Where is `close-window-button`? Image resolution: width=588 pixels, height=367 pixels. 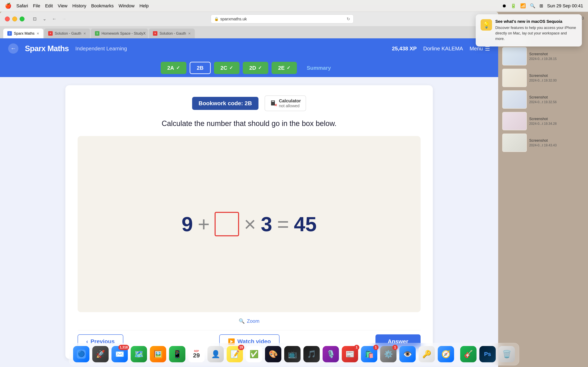
close-window-button is located at coordinates (7, 19).